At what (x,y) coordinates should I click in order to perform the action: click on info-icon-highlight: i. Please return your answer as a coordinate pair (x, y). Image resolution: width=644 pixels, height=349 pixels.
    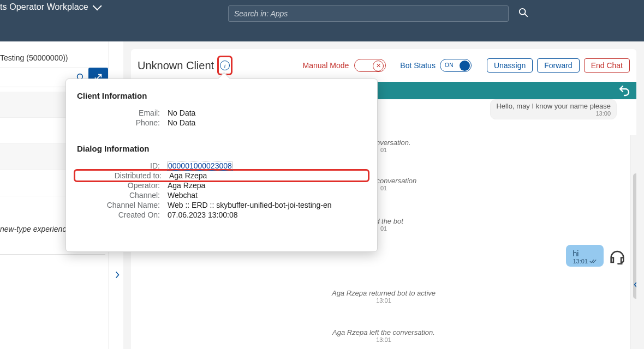
    Looking at the image, I should click on (225, 65).